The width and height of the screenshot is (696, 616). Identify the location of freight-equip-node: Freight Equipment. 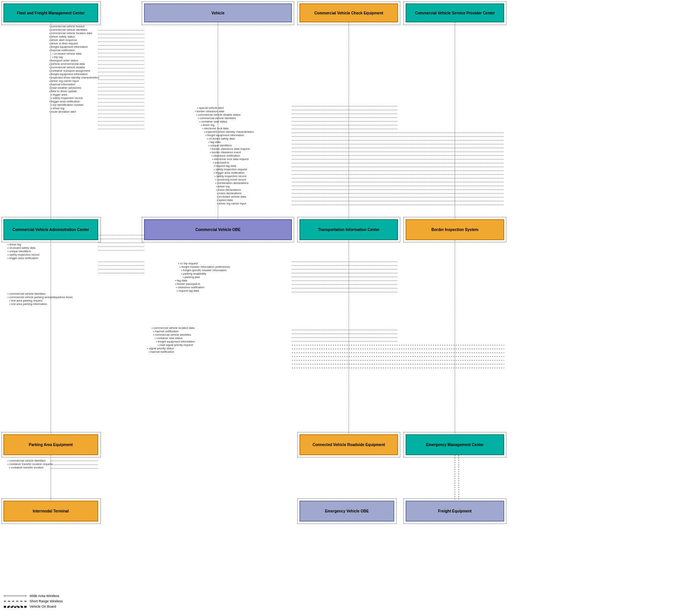
(455, 511).